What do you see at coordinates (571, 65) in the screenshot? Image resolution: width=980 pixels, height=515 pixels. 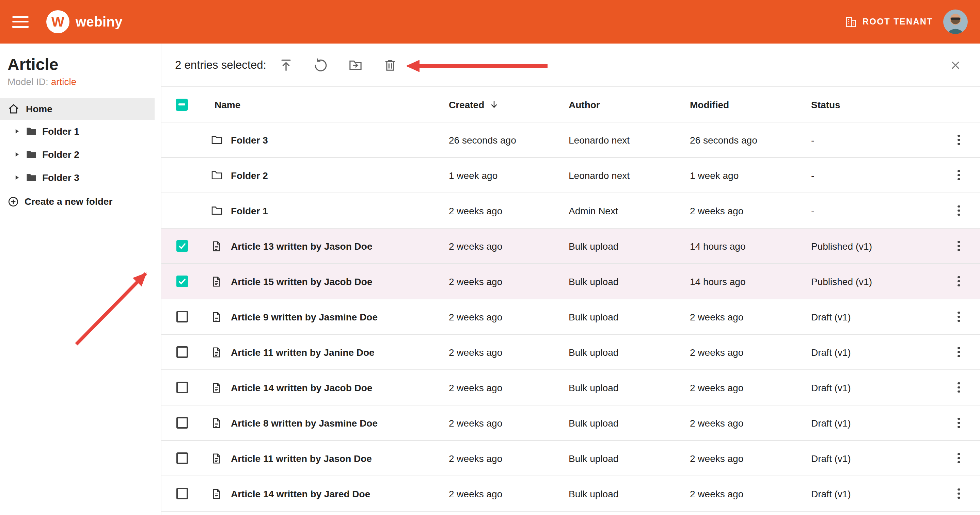 I see `selection-toolbar: 2 entries selected:` at bounding box center [571, 65].